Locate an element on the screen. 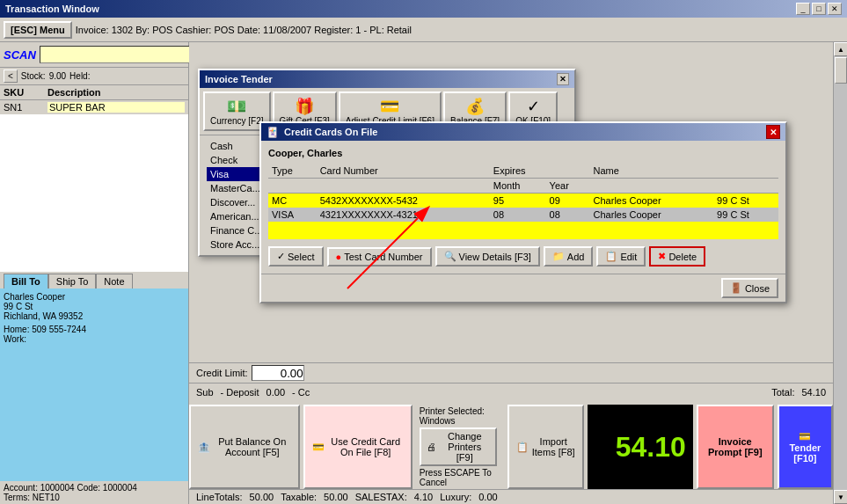 Image resolution: width=847 pixels, height=504 pixels. invoice-prompt-label: Invoice Prompt [F9] is located at coordinates (735, 447).